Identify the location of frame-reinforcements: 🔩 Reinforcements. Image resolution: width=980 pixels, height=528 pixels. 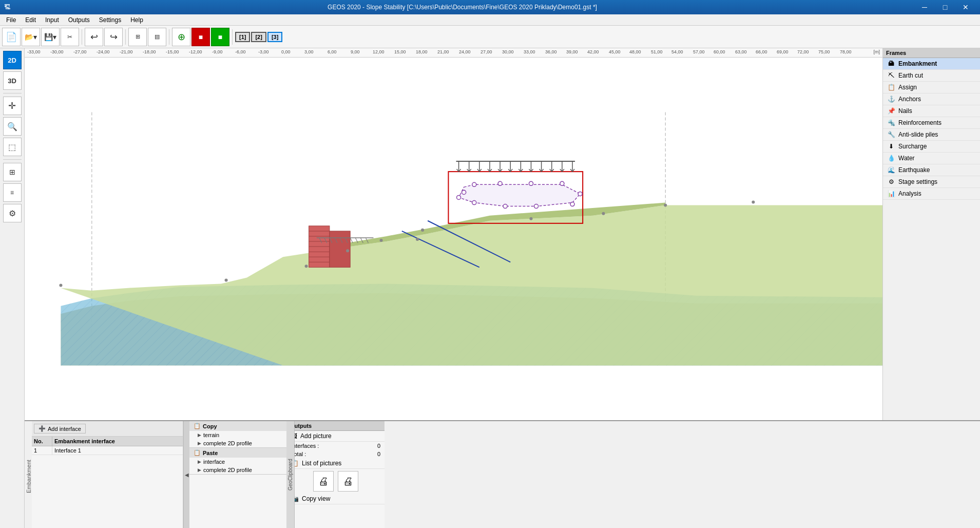
(931, 123).